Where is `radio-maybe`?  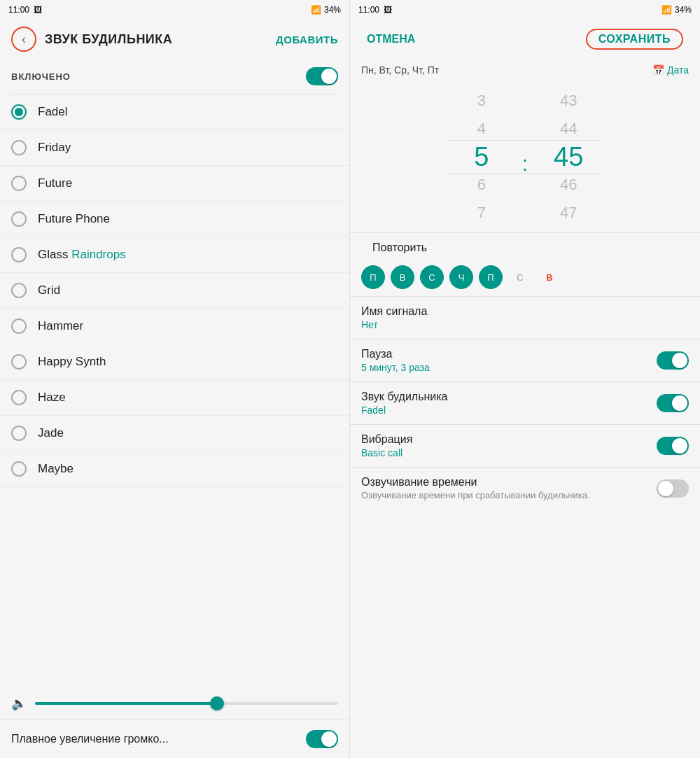
radio-maybe is located at coordinates (19, 469).